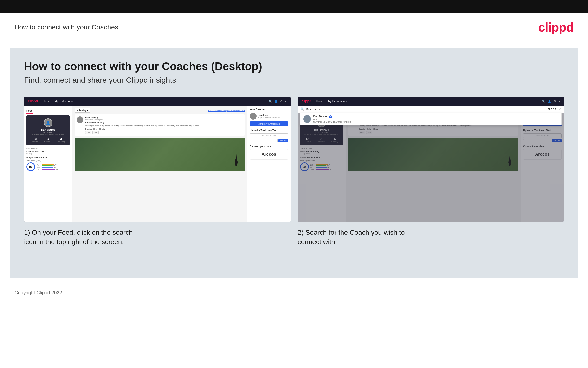 This screenshot has width=588, height=368. What do you see at coordinates (543, 147) in the screenshot?
I see `connect-title-2: Connect your data` at bounding box center [543, 147].